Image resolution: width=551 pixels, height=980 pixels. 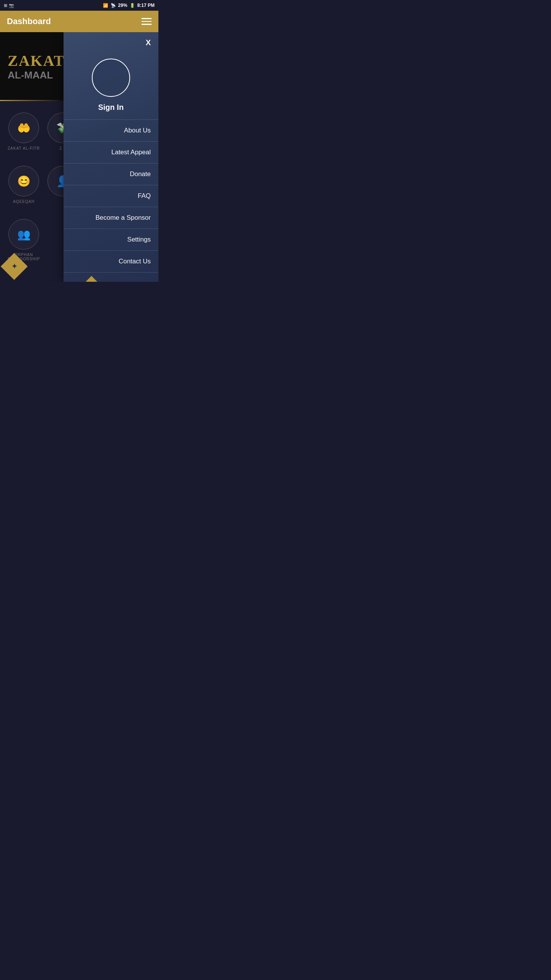 What do you see at coordinates (33, 187) in the screenshot?
I see `dashboard-grid: 🤲 ZAKAT AL-FITR 💸 Z... 😊 AQEEQAH 👤` at bounding box center [33, 187].